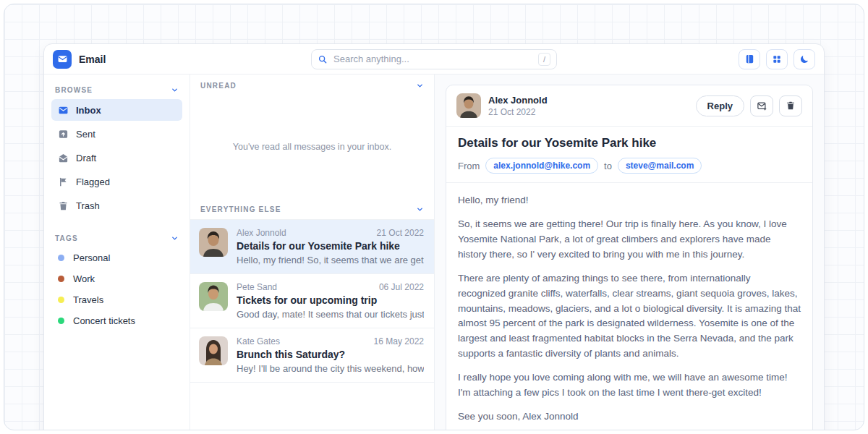 Image resolution: width=868 pixels, height=434 pixels. What do you see at coordinates (86, 158) in the screenshot?
I see `sidebar-item-label: Draft` at bounding box center [86, 158].